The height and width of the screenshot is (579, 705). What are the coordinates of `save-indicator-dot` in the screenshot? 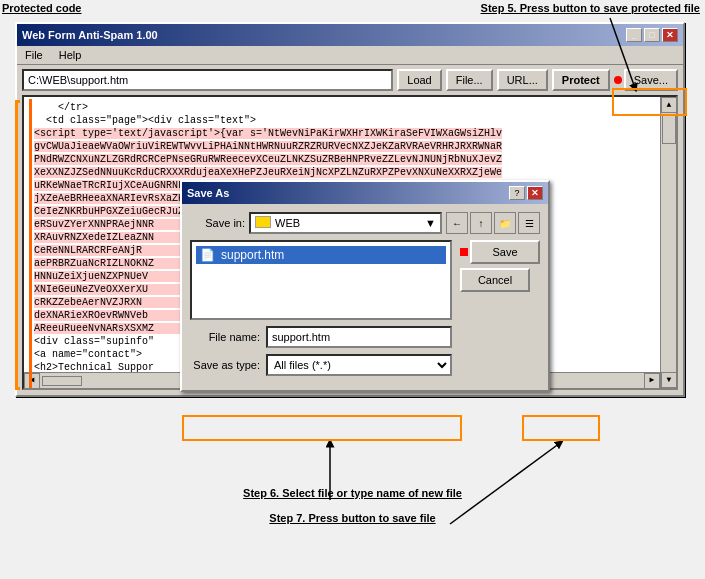 It's located at (618, 80).